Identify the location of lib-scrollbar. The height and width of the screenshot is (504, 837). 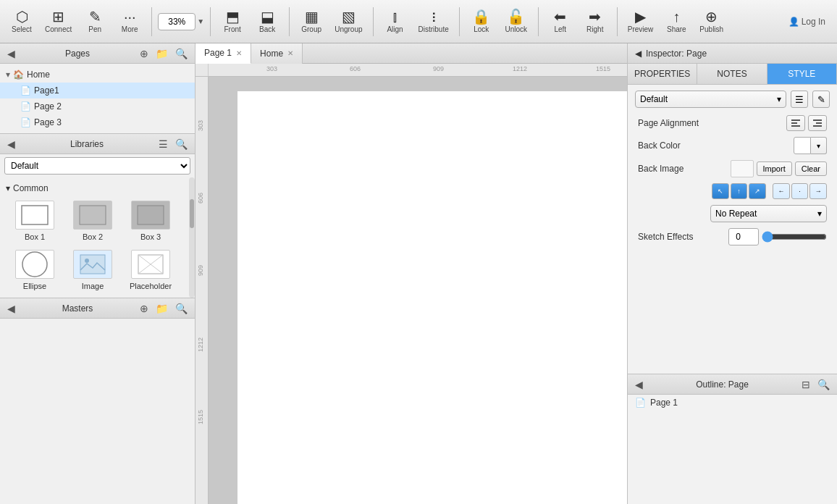
(192, 238).